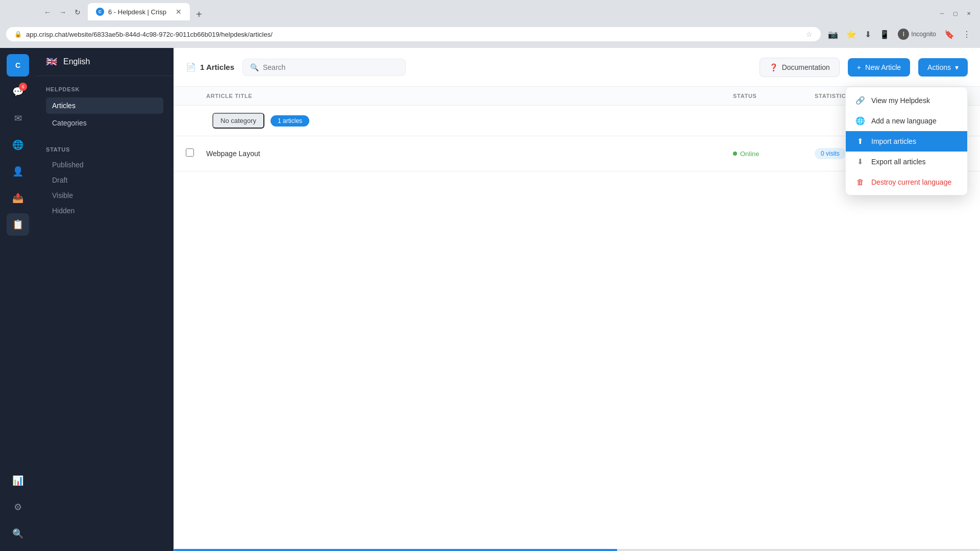 The image size is (980, 551). Describe the element at coordinates (577, 550) in the screenshot. I see `progress-bar` at that location.